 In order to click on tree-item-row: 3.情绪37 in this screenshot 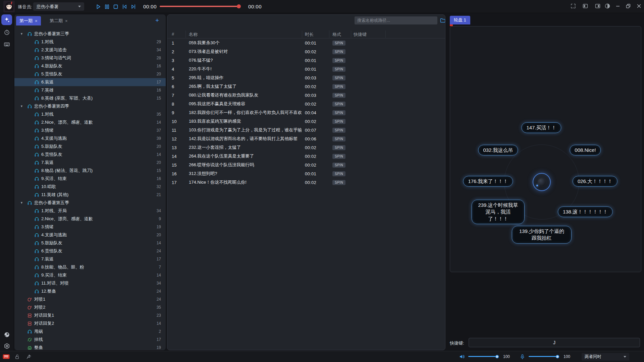, I will do `click(90, 130)`.